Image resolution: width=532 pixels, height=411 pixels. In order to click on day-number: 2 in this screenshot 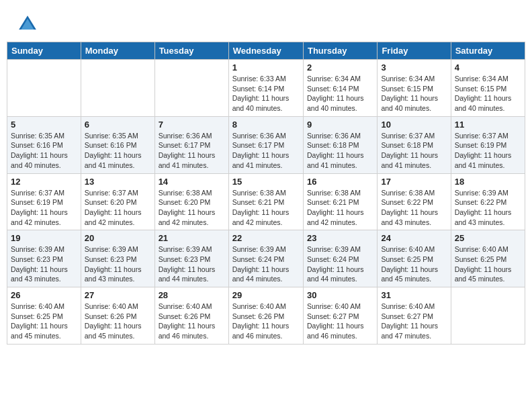, I will do `click(340, 67)`.